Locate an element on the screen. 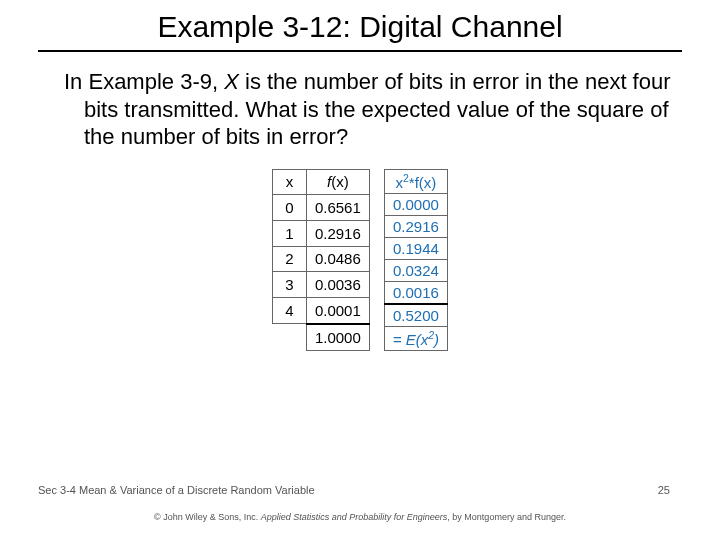 Image resolution: width=720 pixels, height=540 pixels. table-row: 0.0324 is located at coordinates (416, 270).